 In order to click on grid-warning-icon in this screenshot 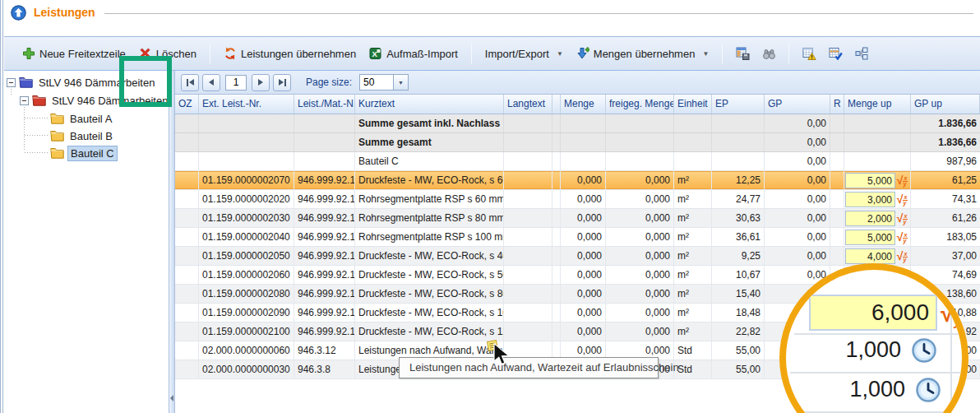, I will do `click(809, 53)`.